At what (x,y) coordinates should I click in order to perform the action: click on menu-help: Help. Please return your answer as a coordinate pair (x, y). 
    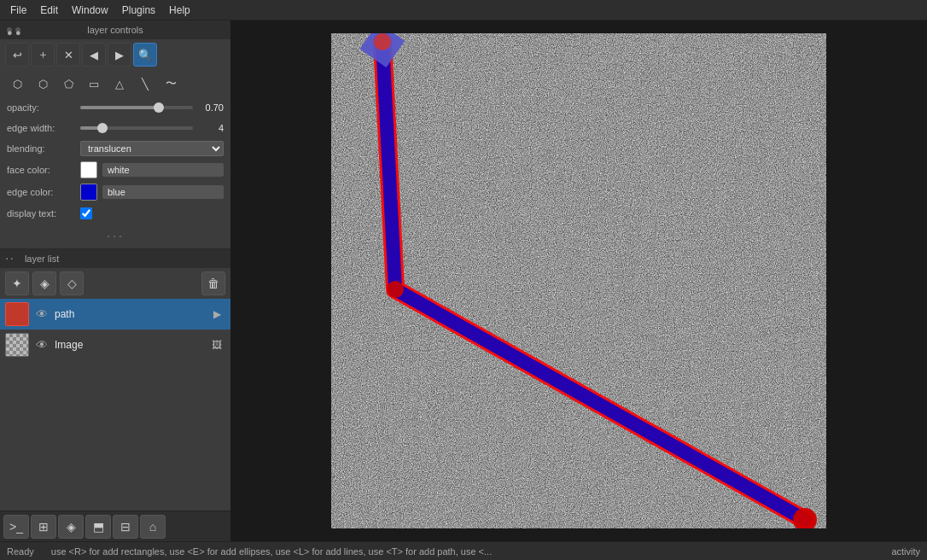
    Looking at the image, I should click on (179, 10).